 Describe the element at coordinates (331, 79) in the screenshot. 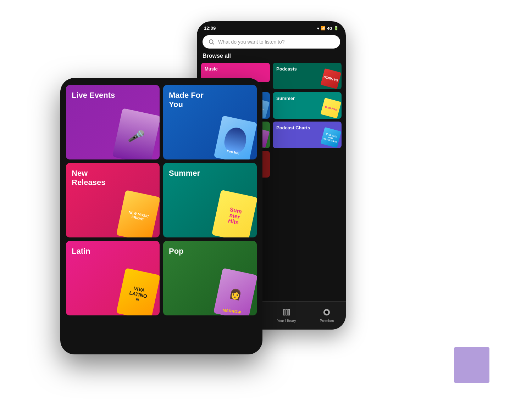

I see `podcasts-art: SCIEN VS` at that location.